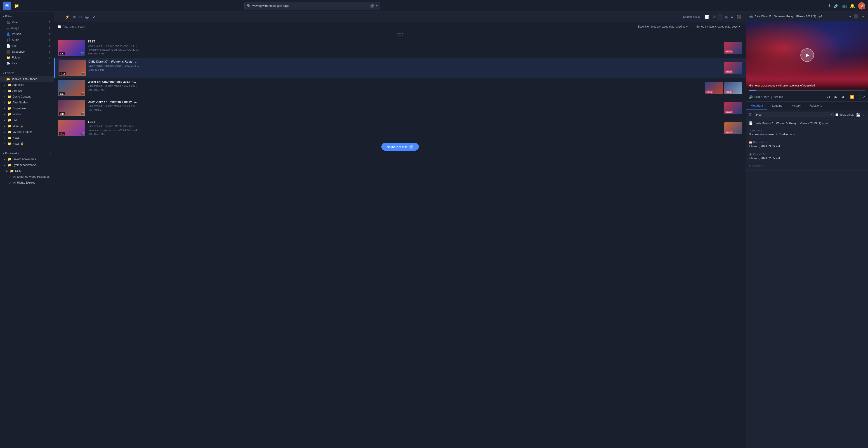  Describe the element at coordinates (862, 6) in the screenshot. I see `user-avatar: U` at that location.